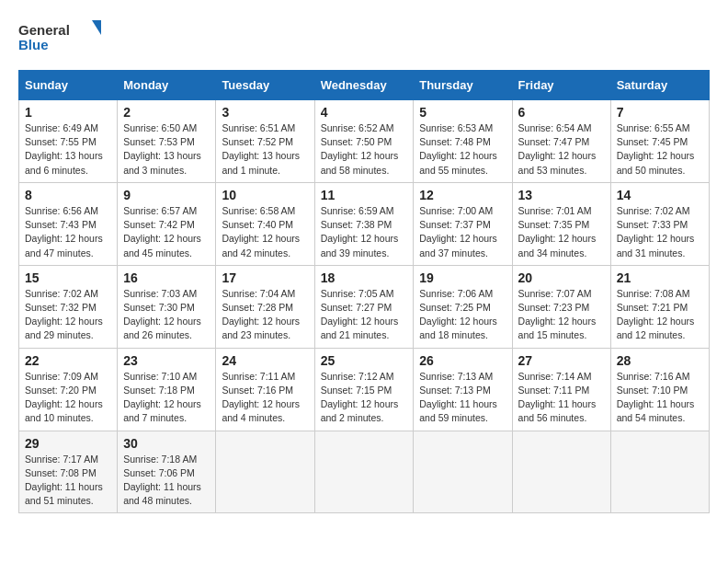 The width and height of the screenshot is (728, 563). I want to click on day-number: 7, so click(660, 112).